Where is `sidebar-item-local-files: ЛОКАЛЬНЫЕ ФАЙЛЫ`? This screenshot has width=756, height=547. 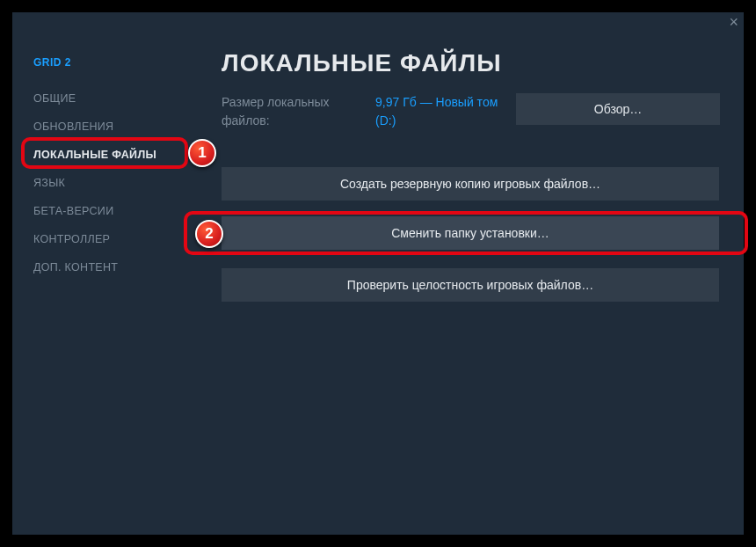
sidebar-item-local-files: ЛОКАЛЬНЫЕ ФАЙЛЫ is located at coordinates (102, 155).